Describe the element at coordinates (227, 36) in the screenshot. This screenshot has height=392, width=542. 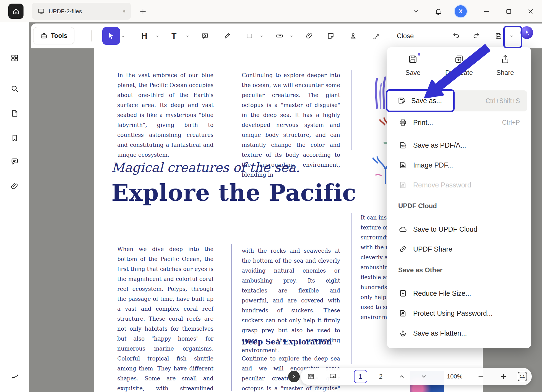
I see `pen-tool-button` at that location.